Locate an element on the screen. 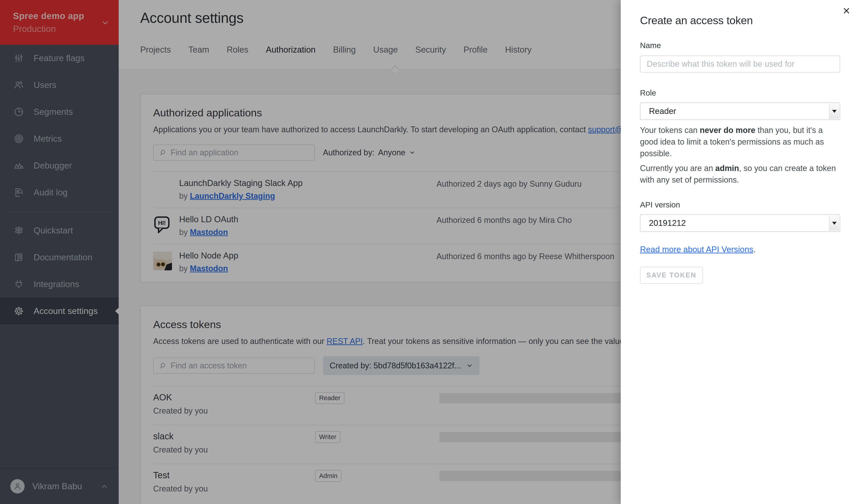 Image resolution: width=859 pixels, height=504 pixels. help-text-bold: admin is located at coordinates (727, 168).